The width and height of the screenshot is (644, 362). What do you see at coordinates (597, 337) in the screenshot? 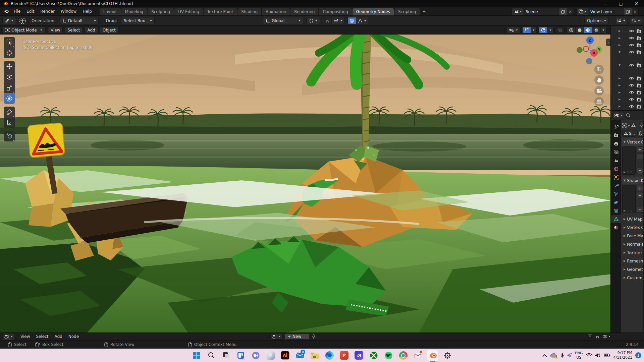
I see `snapping-icon` at bounding box center [597, 337].